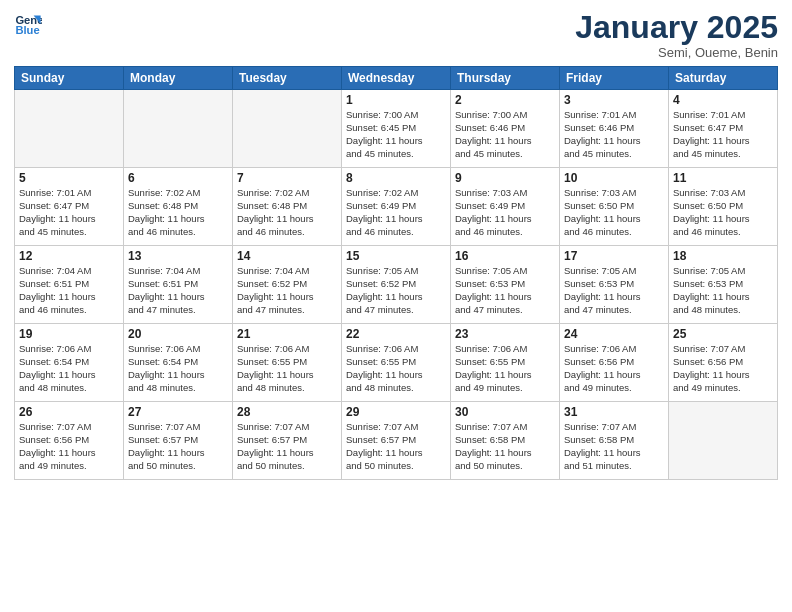 The width and height of the screenshot is (792, 612). Describe the element at coordinates (396, 363) in the screenshot. I see `calendar-cell: 22Sunrise: 7:06 AM Sunset: 6:55 PM Dayli…` at that location.